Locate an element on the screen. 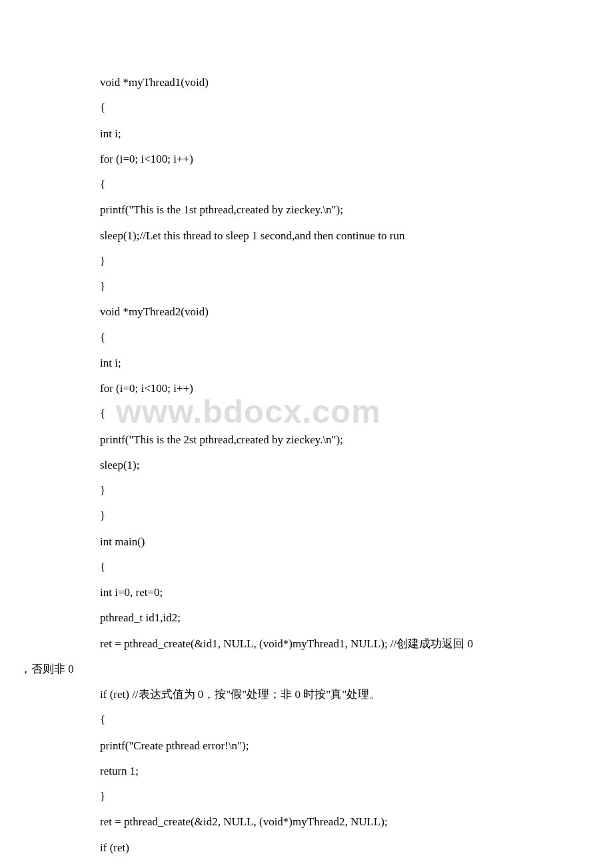 This screenshot has height=868, width=613. code-line: int main() is located at coordinates (336, 542).